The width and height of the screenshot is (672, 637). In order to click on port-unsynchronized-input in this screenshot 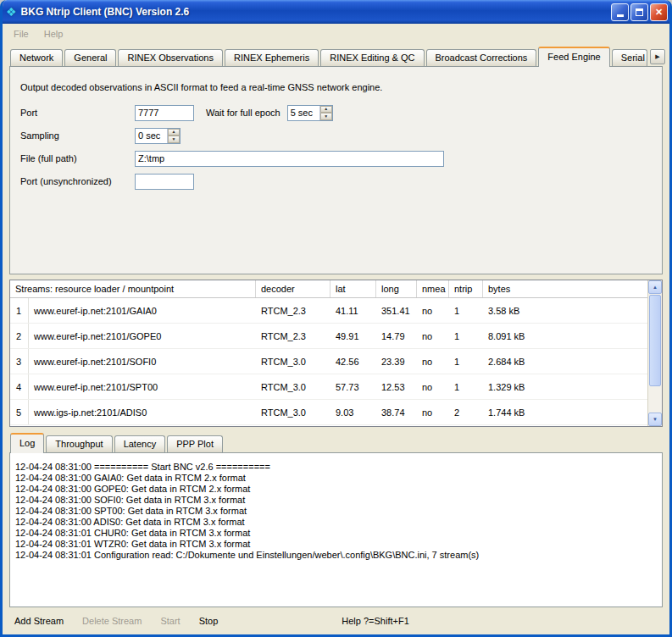, I will do `click(164, 181)`.